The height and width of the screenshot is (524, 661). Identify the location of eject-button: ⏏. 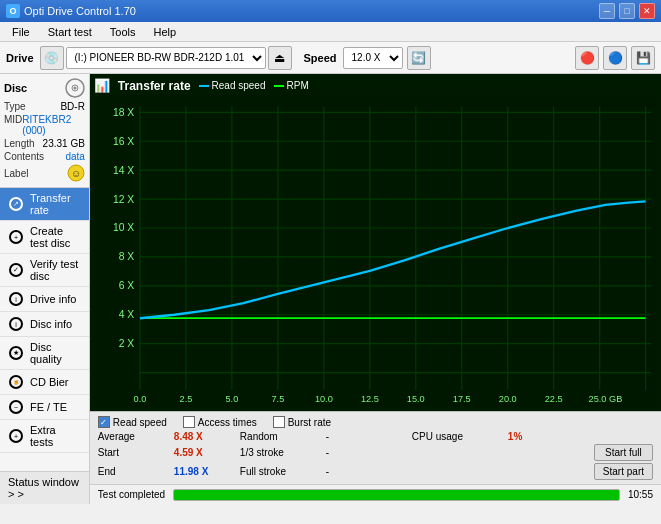
(280, 58).